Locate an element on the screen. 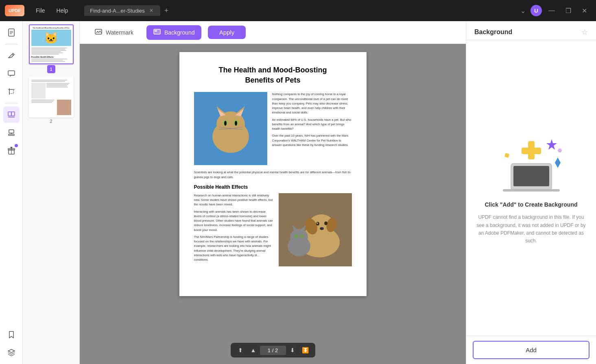  tab-label: Find-and-A...er-Studies is located at coordinates (117, 11).